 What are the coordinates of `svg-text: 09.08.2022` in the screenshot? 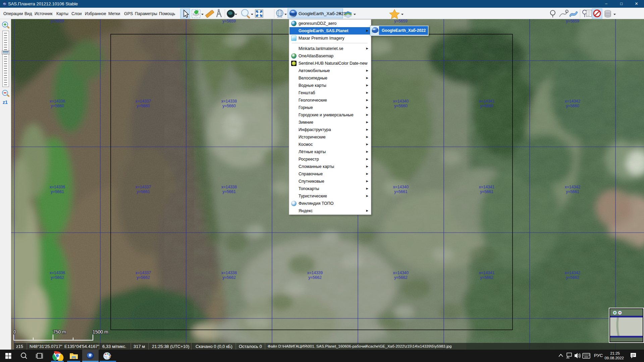 It's located at (614, 358).